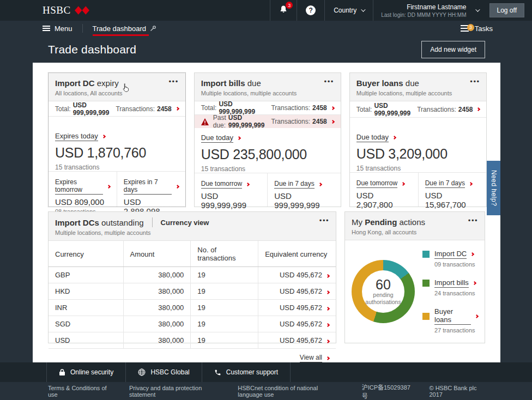 The height and width of the screenshot is (400, 532). I want to click on country-label: Country, so click(345, 10).